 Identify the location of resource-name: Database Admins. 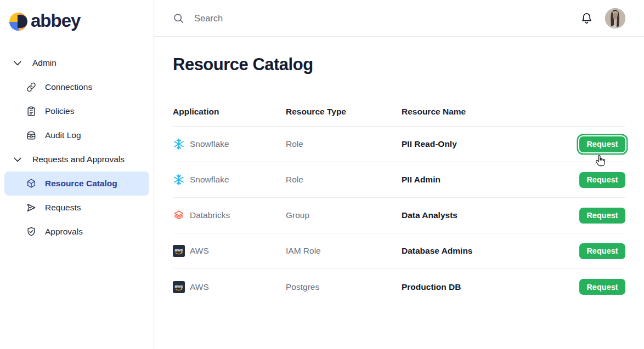
(490, 251).